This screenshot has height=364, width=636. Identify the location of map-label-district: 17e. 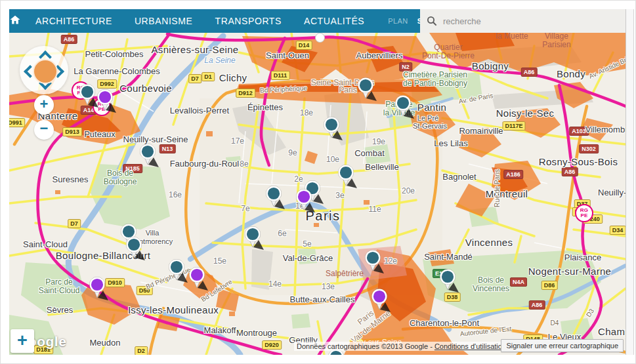
(238, 141).